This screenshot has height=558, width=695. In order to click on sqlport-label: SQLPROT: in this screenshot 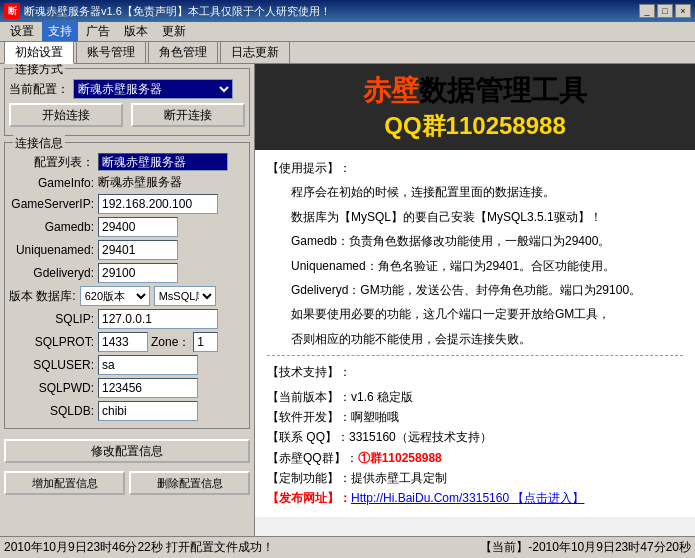, I will do `click(52, 342)`.